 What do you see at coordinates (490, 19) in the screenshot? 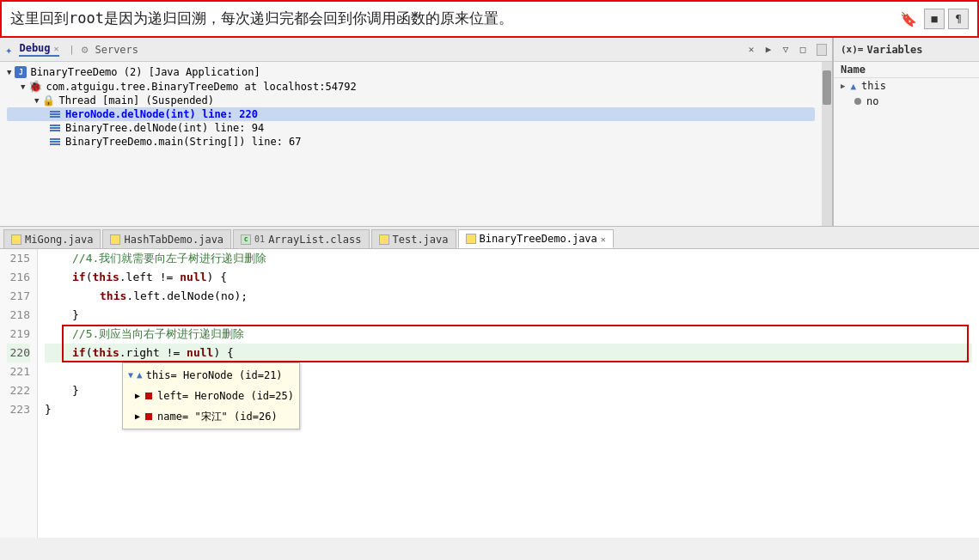
I see `annotation-bar: 这里回到root是因为递归回溯，每次递归完都会回到你调用函数的原来位置。 🔖 ■…` at bounding box center [490, 19].